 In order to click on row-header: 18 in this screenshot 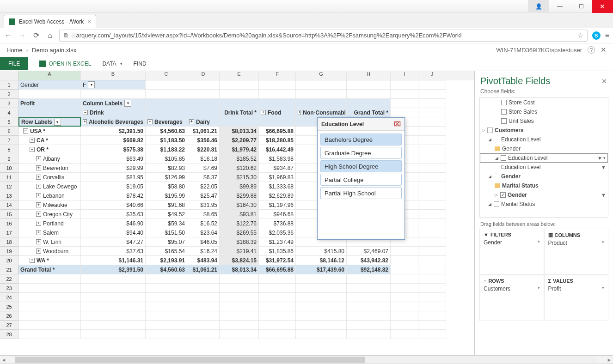, I will do `click(9, 242)`.